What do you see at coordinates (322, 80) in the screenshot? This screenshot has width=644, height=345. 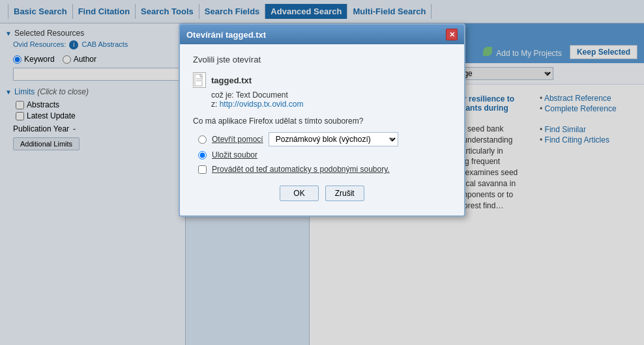 I see `file-row: tagged.txt` at bounding box center [322, 80].